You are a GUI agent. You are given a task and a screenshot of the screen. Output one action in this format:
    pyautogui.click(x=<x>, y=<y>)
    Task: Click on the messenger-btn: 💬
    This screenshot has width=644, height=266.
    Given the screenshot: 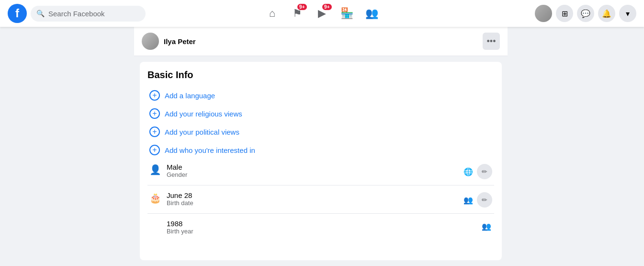 What is the action you would take?
    pyautogui.click(x=586, y=13)
    